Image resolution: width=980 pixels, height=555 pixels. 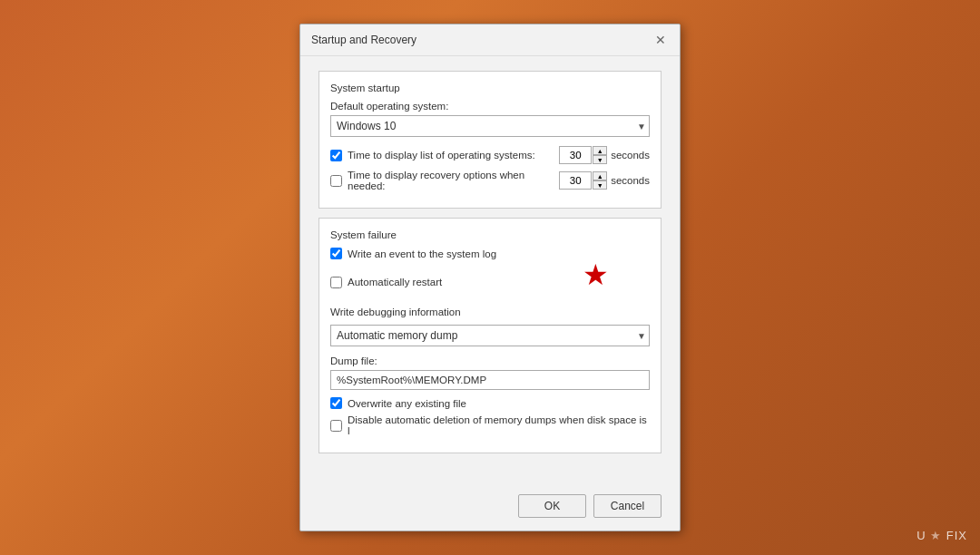 I want to click on ok-button: OK, so click(x=552, y=506).